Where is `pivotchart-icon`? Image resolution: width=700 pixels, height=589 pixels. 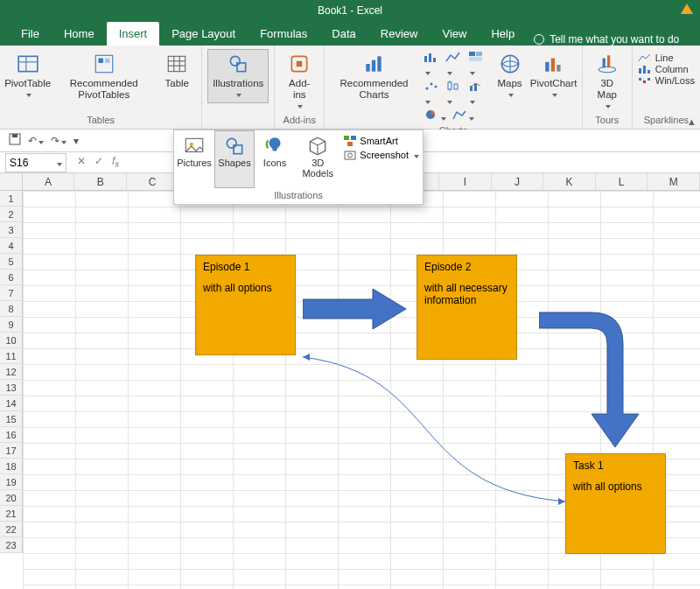
pivotchart-icon is located at coordinates (554, 64).